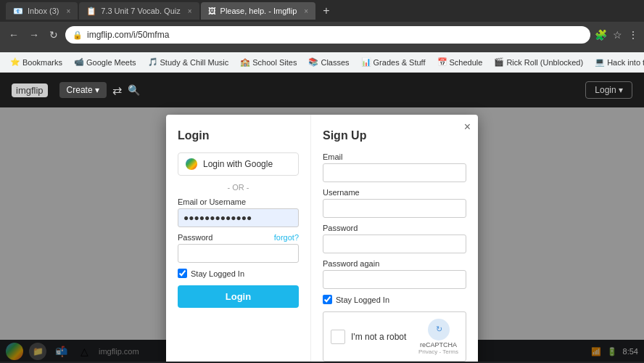 The height and width of the screenshot is (363, 644). Describe the element at coordinates (600, 35) in the screenshot. I see `extensions-icon: 🧩` at that location.